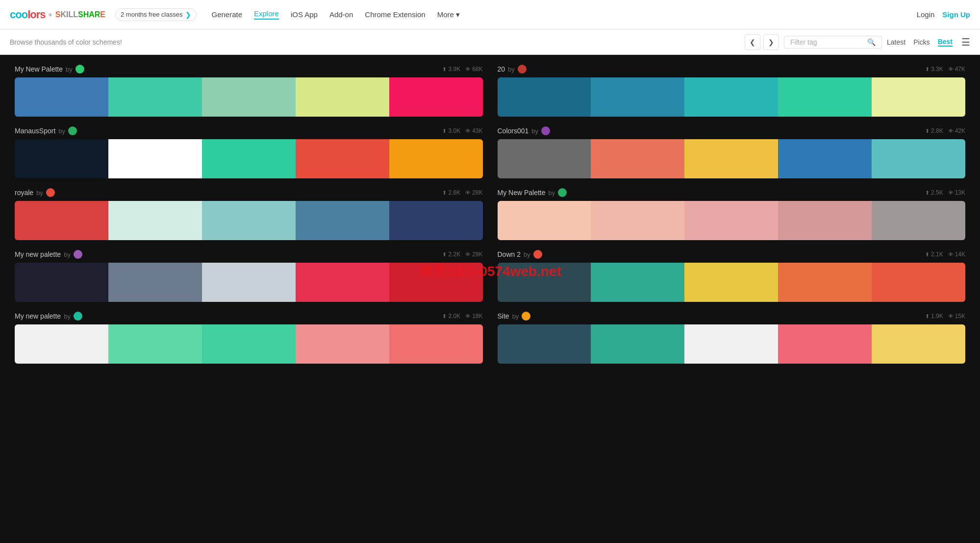 This screenshot has height=543, width=980. What do you see at coordinates (753, 42) in the screenshot?
I see `prev-arrow: ❮` at bounding box center [753, 42].